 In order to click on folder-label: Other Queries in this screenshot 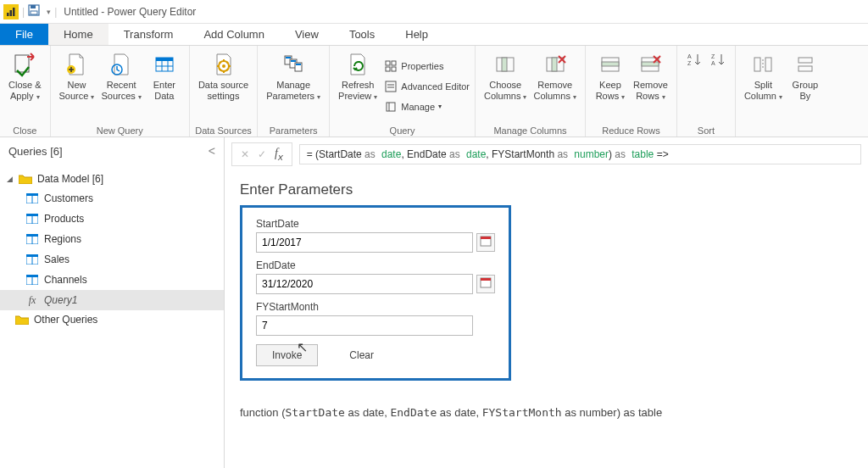, I will do `click(66, 320)`.